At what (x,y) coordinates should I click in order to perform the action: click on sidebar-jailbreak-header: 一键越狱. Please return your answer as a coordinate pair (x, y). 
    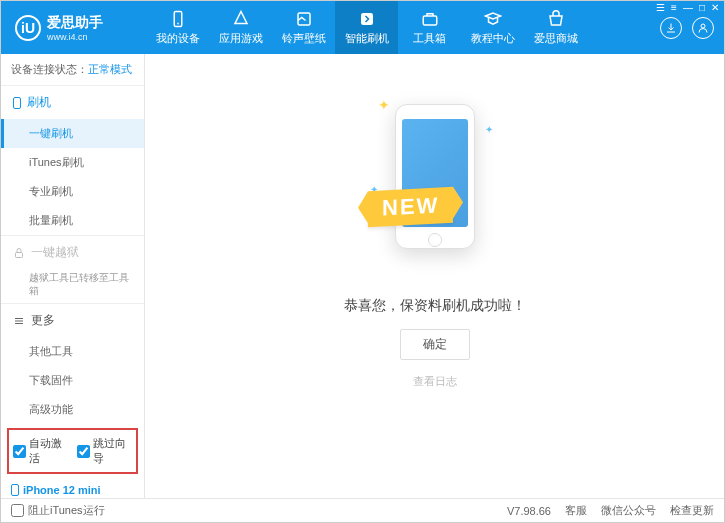
    Looking at the image, I should click on (72, 252).